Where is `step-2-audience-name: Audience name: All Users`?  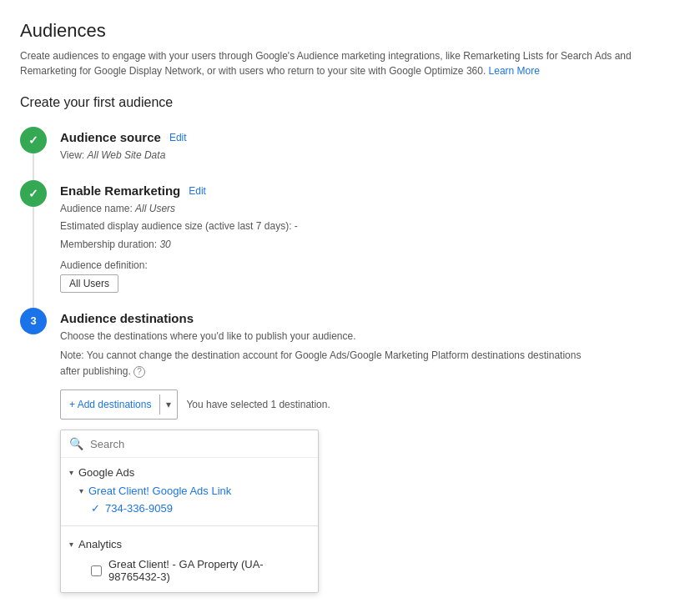 step-2-audience-name: Audience name: All Users is located at coordinates (370, 209).